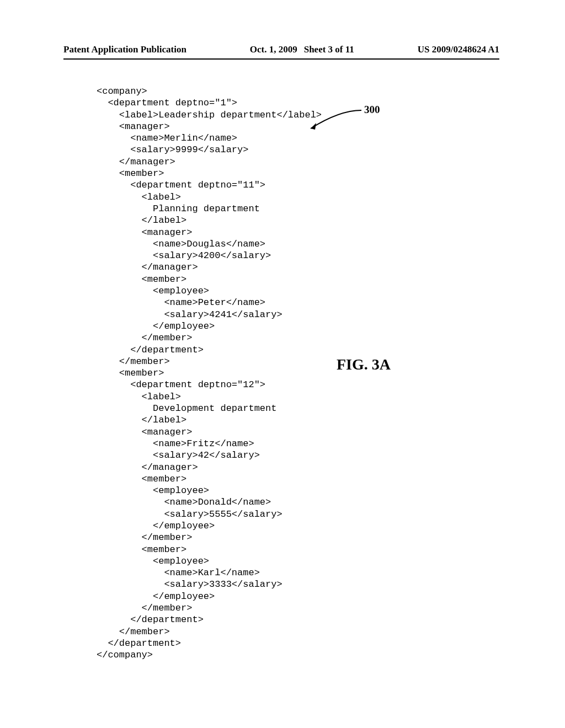  I want to click on header-sheet: Sheet 3 of 11, so click(329, 50).